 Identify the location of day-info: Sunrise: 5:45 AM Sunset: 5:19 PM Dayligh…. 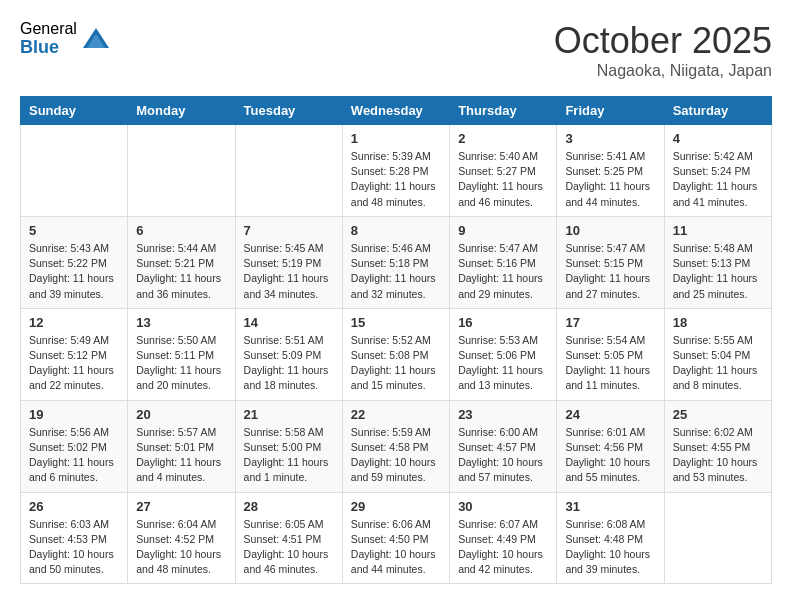
(289, 272).